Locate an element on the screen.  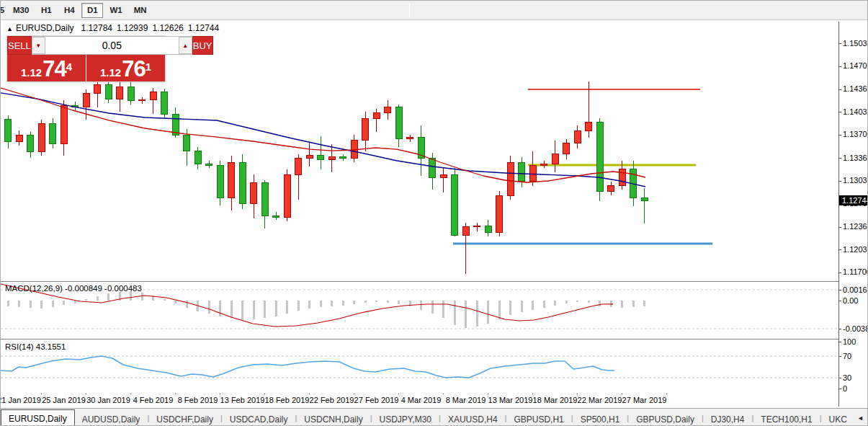
rsi-tick-label: 30 is located at coordinates (847, 378).